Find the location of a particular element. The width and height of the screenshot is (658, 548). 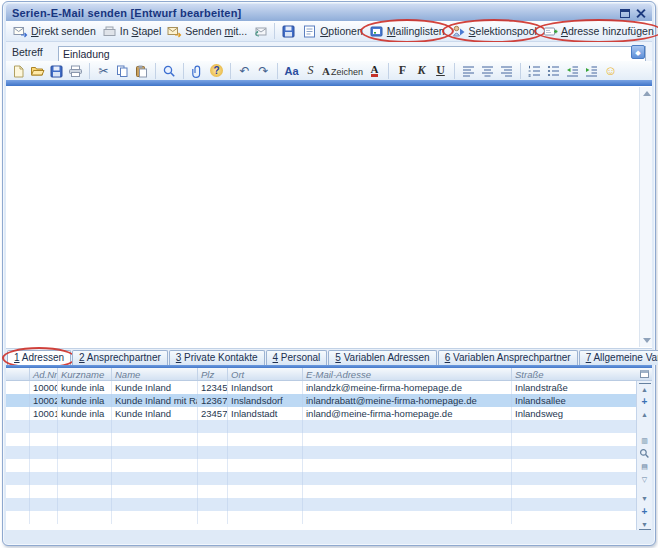

search-button is located at coordinates (170, 70).